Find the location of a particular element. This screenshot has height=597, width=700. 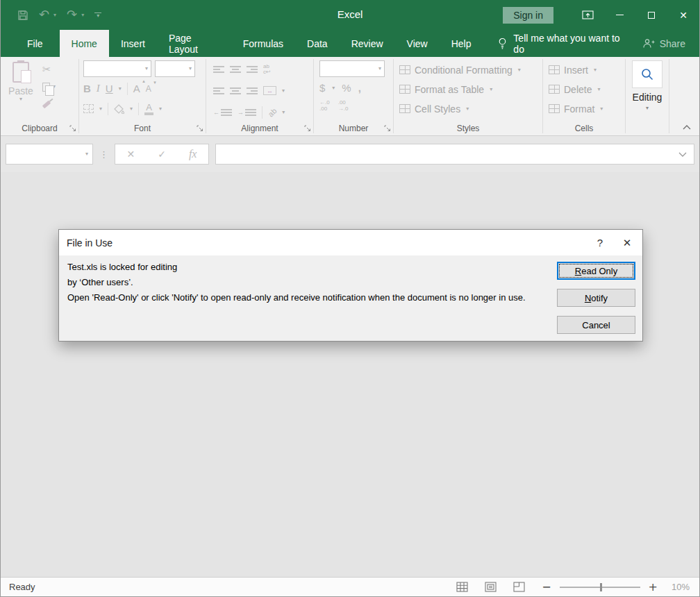

percent-style-button: % is located at coordinates (346, 87).